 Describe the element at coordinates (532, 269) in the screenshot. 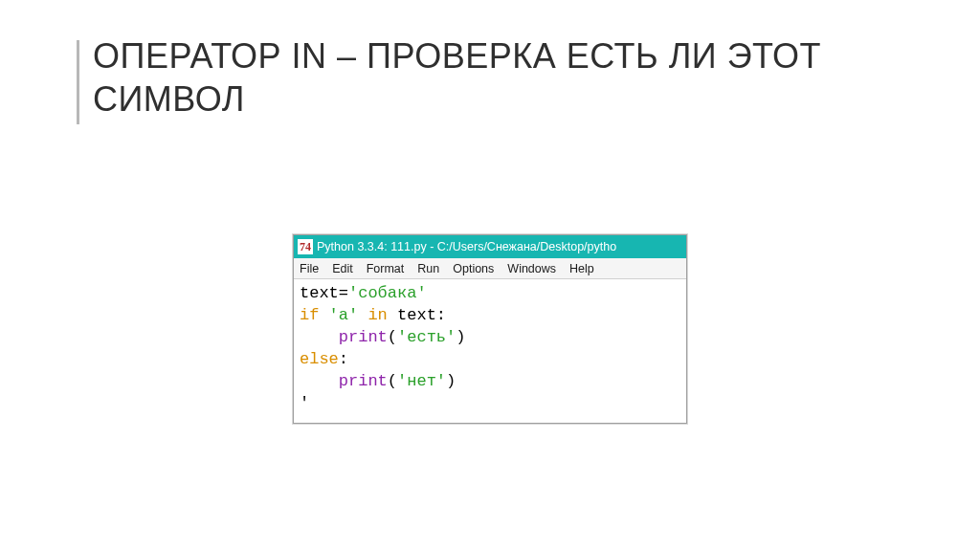

I see `menu-windows: Windows` at that location.